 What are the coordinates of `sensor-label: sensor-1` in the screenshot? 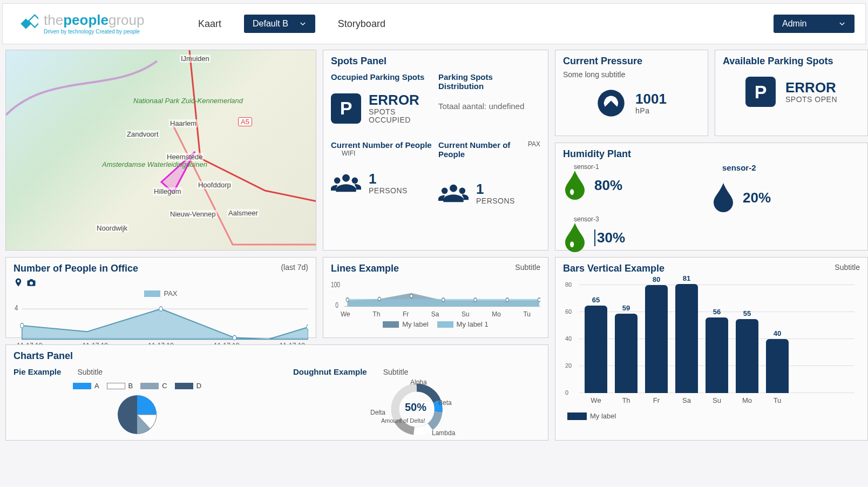 It's located at (642, 167).